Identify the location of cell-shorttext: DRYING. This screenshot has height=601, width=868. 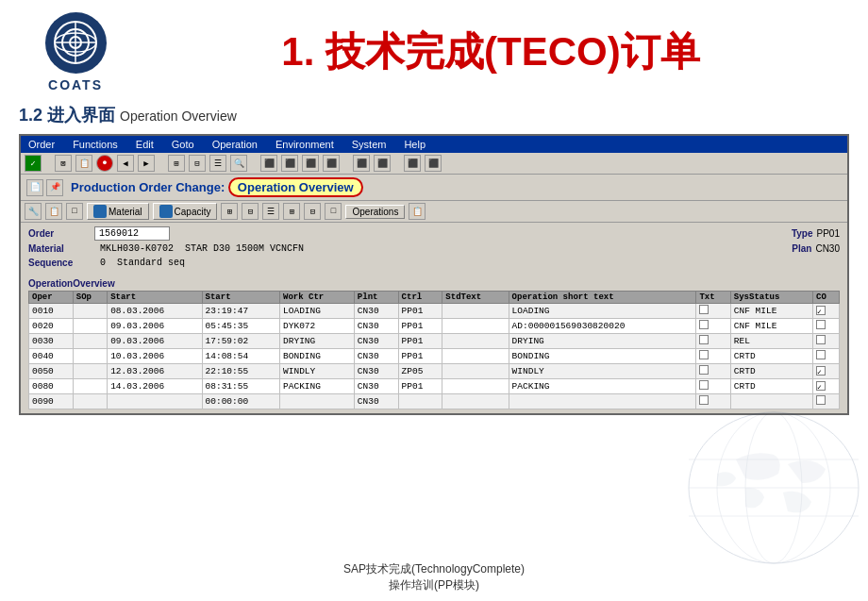
(602, 342).